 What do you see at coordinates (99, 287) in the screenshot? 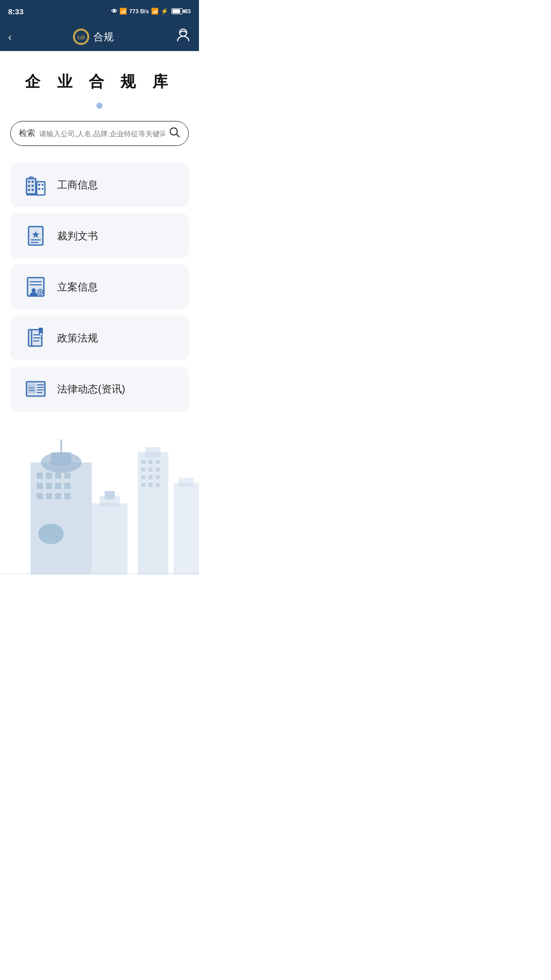
I see `menu-list: 工商信息 裁判文书` at bounding box center [99, 287].